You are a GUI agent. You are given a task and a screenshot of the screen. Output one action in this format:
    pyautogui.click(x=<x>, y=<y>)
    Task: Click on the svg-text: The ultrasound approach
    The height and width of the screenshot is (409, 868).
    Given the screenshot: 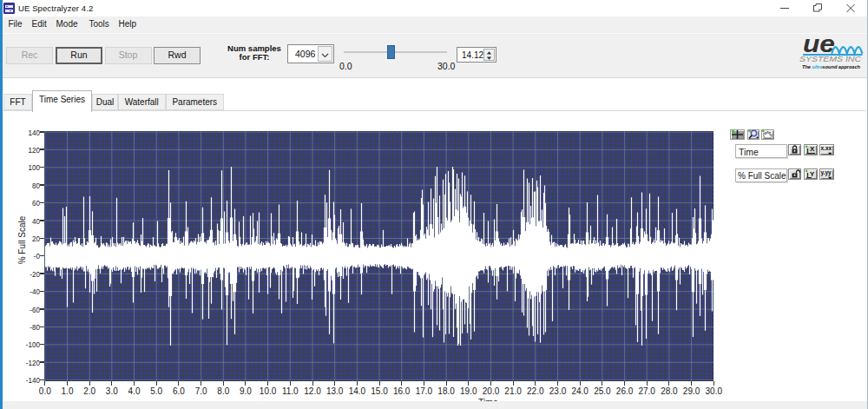 What is the action you would take?
    pyautogui.click(x=832, y=66)
    